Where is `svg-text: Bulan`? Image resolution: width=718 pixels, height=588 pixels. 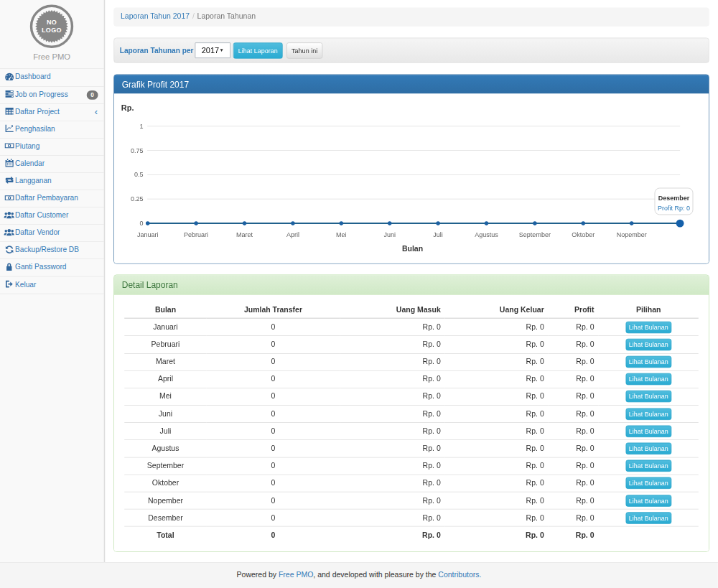
svg-text: Bulan is located at coordinates (412, 249).